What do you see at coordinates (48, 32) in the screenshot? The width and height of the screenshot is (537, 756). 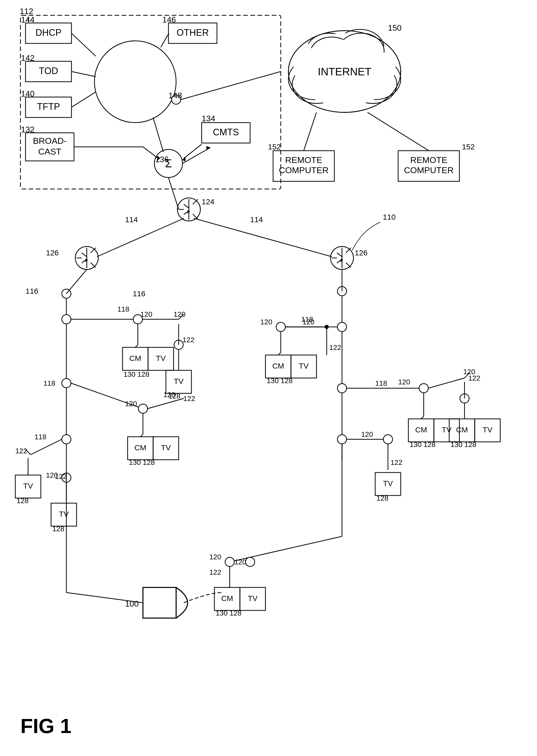 I see `svg-text: DHCP` at bounding box center [48, 32].